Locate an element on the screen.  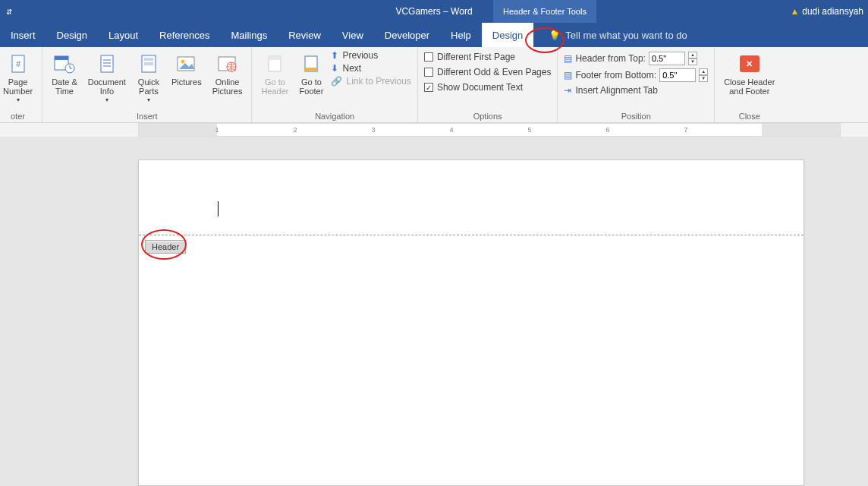
tab-mailings: Mailings is located at coordinates (250, 35).